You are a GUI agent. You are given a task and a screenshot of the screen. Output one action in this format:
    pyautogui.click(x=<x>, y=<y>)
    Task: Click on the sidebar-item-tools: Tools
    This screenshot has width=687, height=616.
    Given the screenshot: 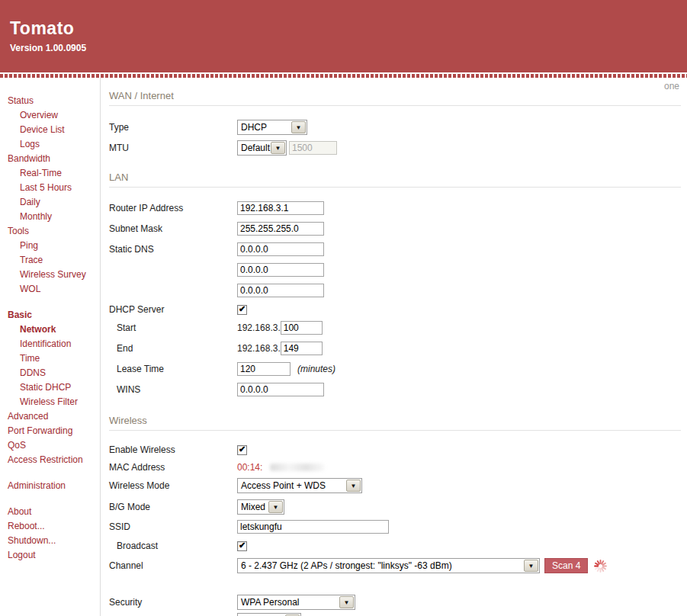 What is the action you would take?
    pyautogui.click(x=53, y=232)
    